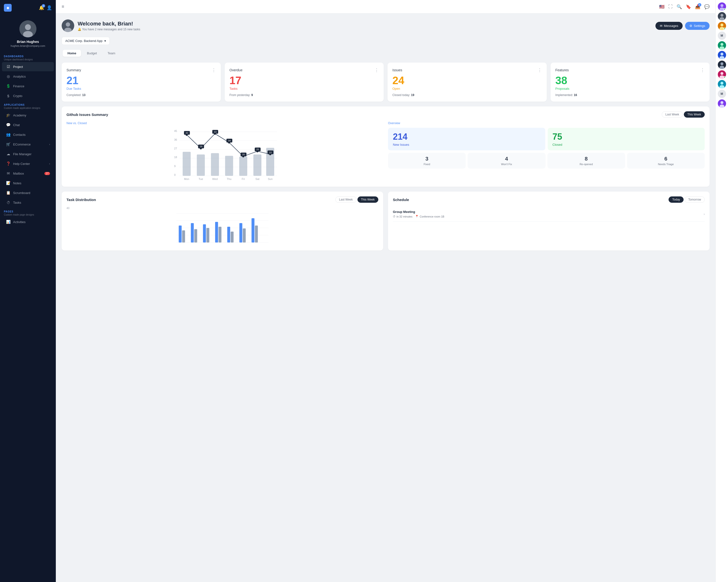  I want to click on reopened-label: Re-opened, so click(586, 164).